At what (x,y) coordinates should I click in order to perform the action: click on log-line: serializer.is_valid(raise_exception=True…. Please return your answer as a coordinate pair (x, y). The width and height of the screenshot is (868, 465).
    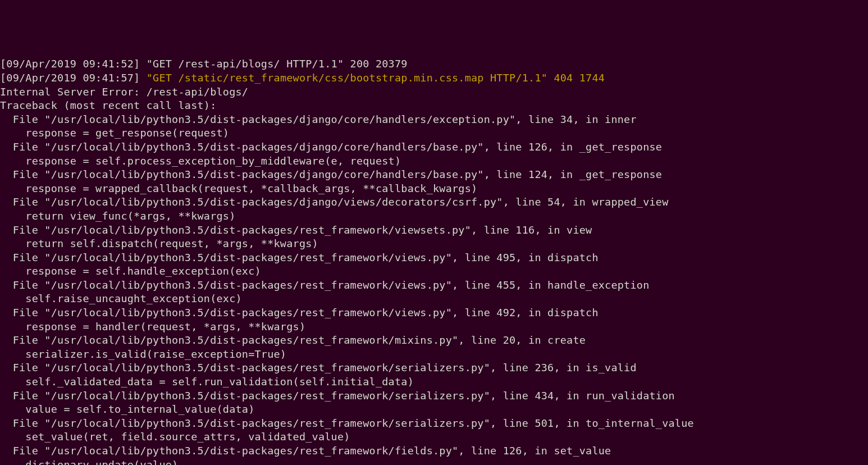
    Looking at the image, I should click on (434, 355).